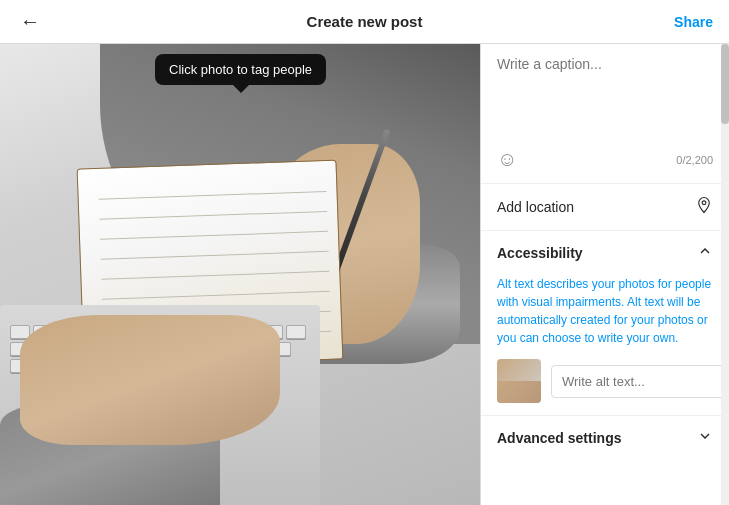  I want to click on photo-hand-left, so click(150, 380).